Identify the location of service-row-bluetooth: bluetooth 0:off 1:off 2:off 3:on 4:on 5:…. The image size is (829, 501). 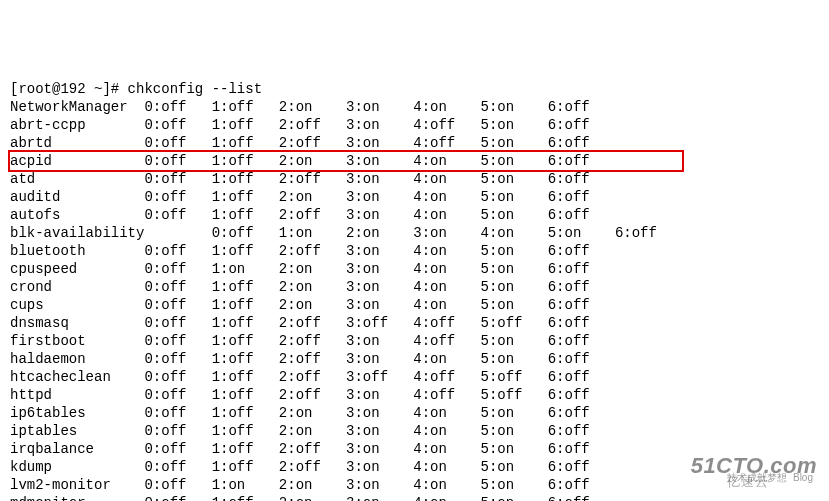
(414, 251).